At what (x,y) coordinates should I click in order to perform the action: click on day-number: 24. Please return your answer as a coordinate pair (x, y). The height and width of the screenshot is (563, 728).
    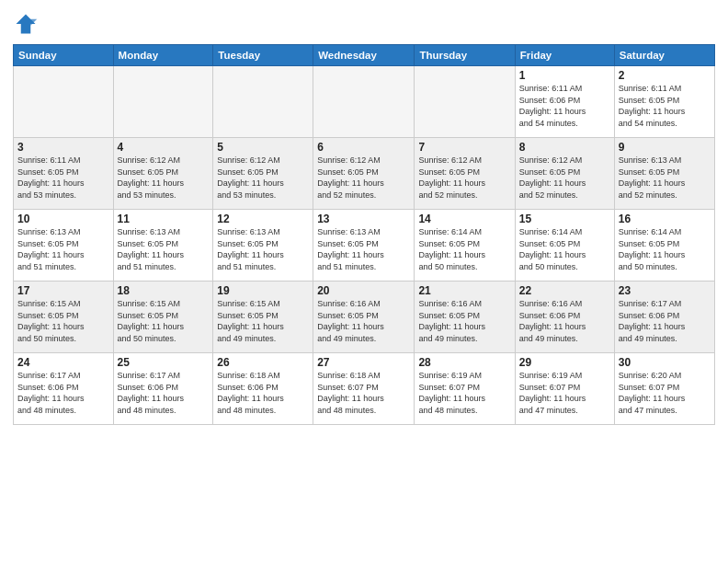
    Looking at the image, I should click on (63, 362).